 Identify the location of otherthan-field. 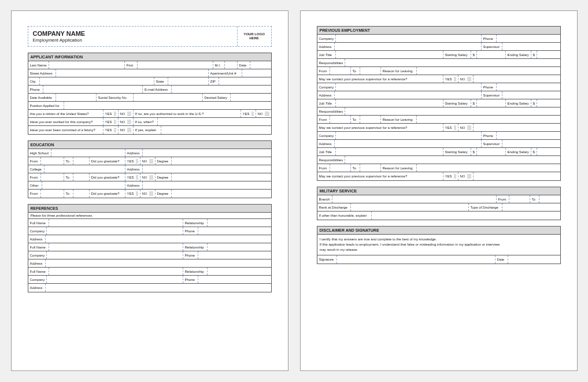
(466, 216).